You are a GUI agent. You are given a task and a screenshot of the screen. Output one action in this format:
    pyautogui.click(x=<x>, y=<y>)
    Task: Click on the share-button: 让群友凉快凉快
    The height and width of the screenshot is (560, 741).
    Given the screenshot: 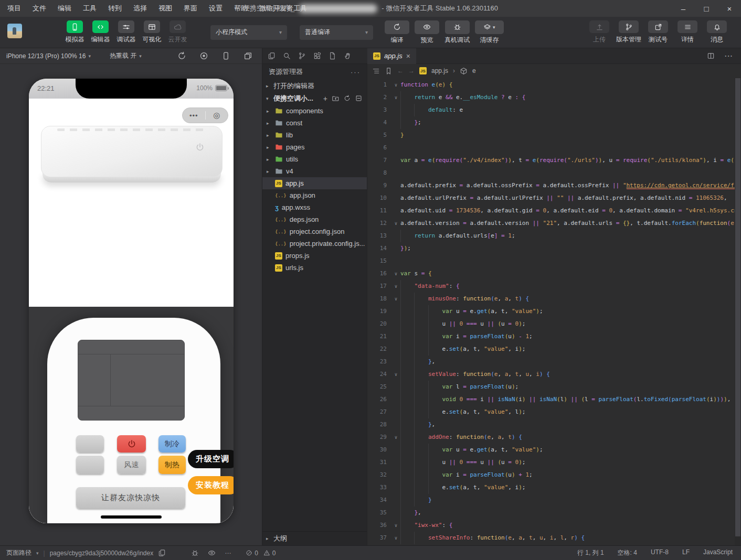 What is the action you would take?
    pyautogui.click(x=131, y=498)
    